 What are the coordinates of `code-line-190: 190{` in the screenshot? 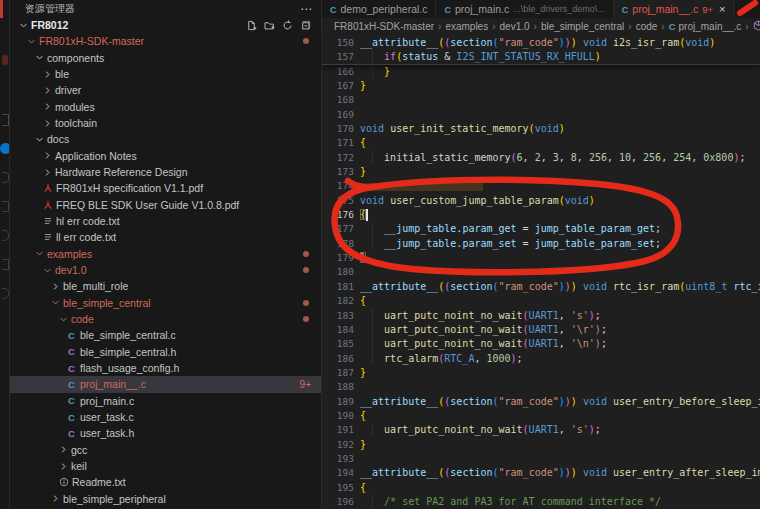 It's located at (541, 415).